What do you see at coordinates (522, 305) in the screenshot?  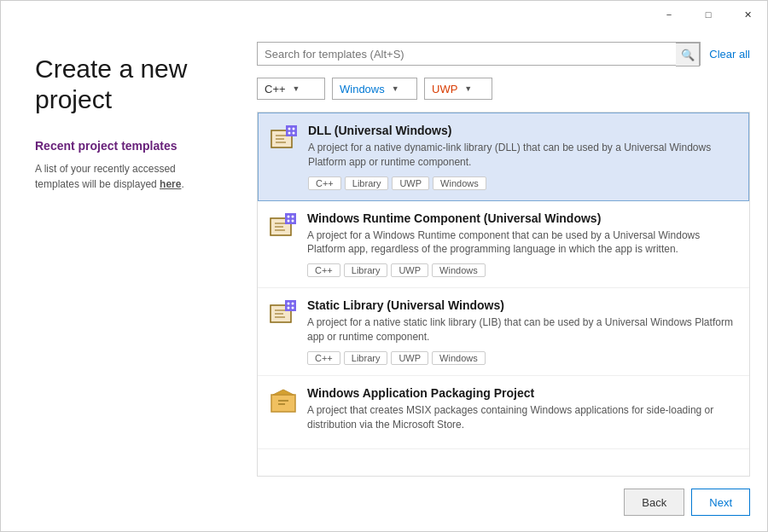 I see `template-title-staticlib: Static Library (Universal Windows)` at bounding box center [522, 305].